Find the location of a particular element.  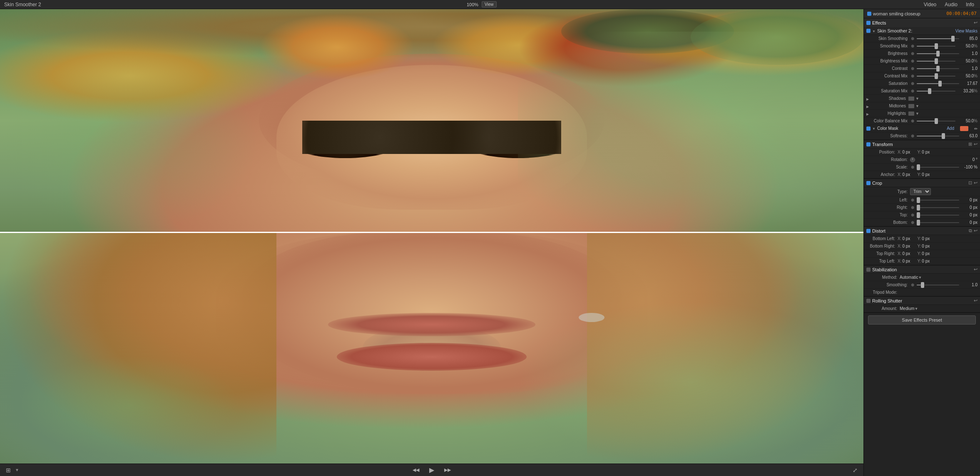

effect-expand-icon is located at coordinates (874, 31).